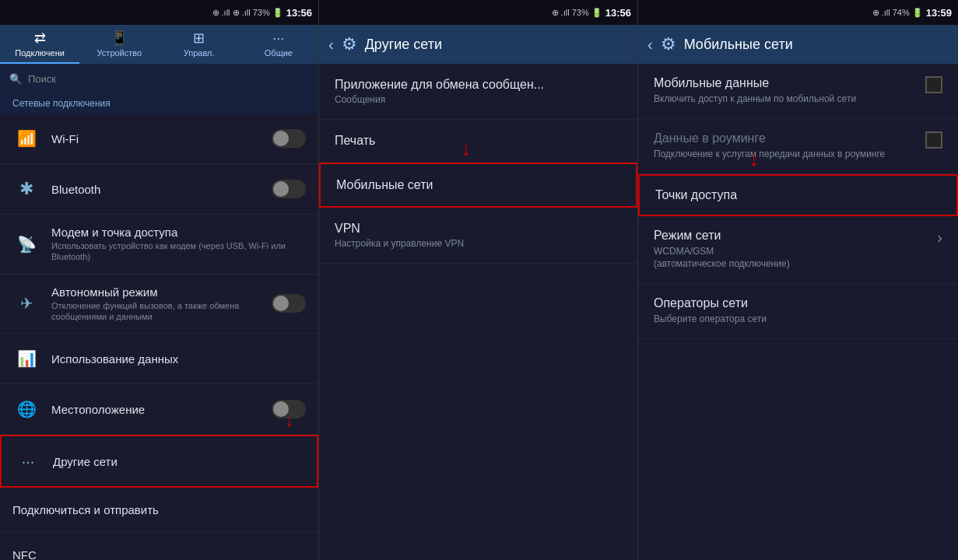  What do you see at coordinates (299, 12) in the screenshot?
I see `time-1: 13:56` at bounding box center [299, 12].